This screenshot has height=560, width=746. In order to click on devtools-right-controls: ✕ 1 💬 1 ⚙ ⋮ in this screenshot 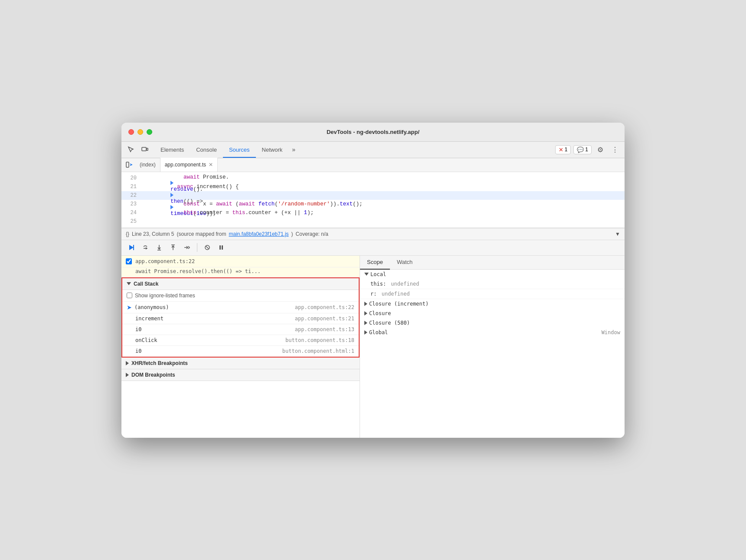, I will do `click(588, 150)`.